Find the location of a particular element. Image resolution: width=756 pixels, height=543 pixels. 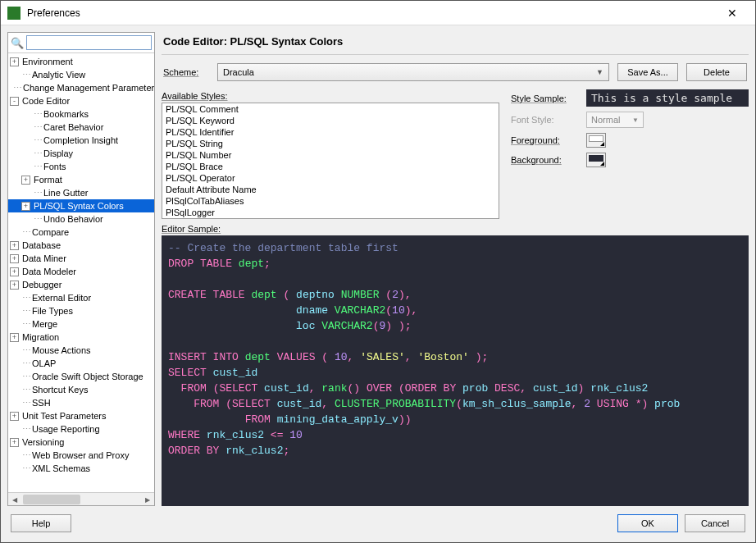

style-list-item: PL/SQL String is located at coordinates (330, 144).